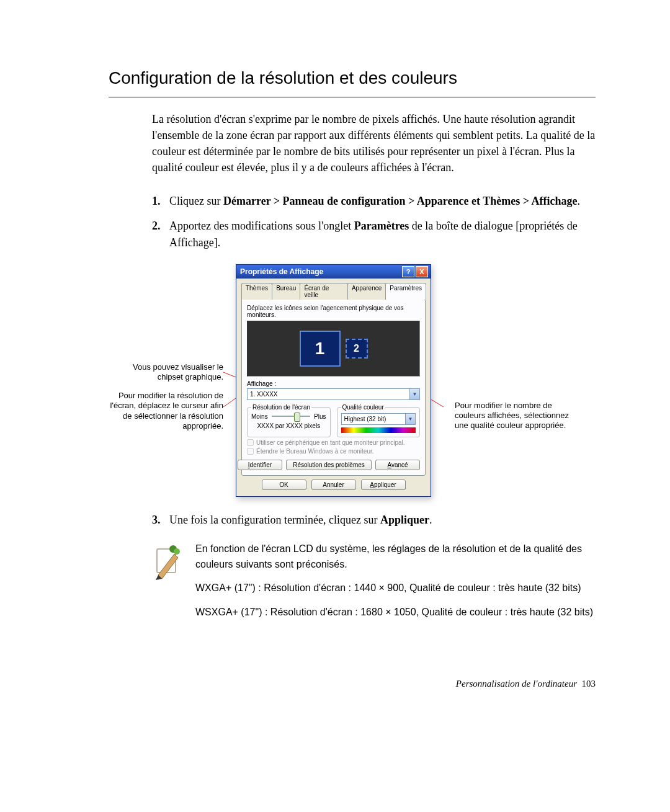  What do you see at coordinates (373, 520) in the screenshot?
I see `steps-list-cont: 3. Une fois la configuration terminée, c…` at bounding box center [373, 520].